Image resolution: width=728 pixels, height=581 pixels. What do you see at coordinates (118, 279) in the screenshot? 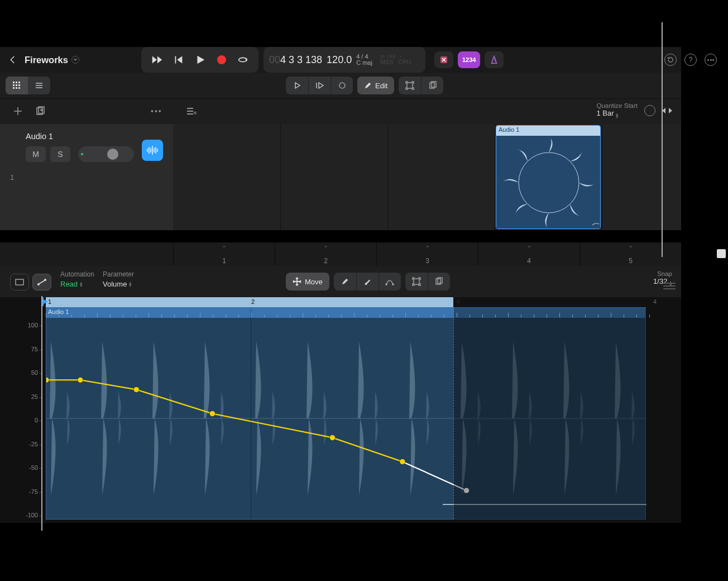
I see `parameter-select: Parameter Volume▴▾` at bounding box center [118, 279].